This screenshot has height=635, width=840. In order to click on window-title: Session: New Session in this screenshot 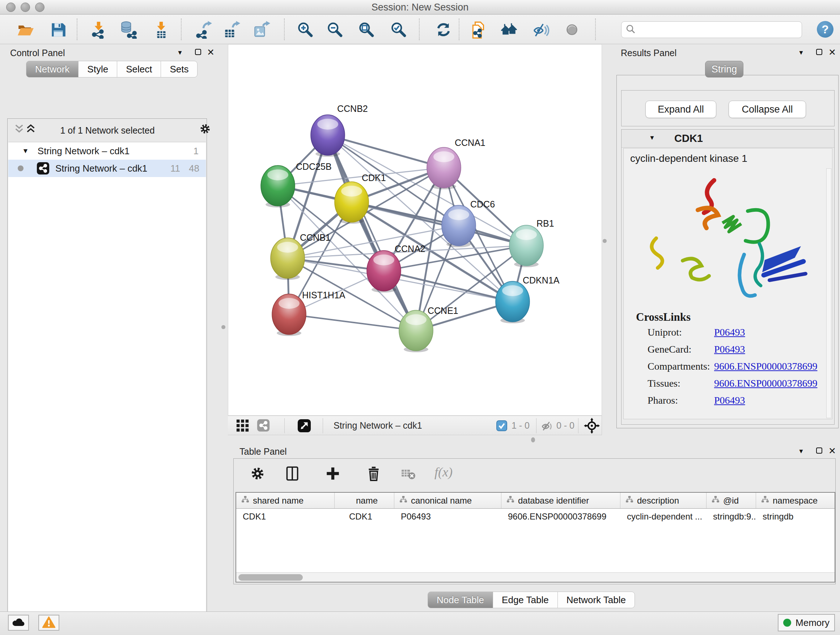, I will do `click(420, 8)`.